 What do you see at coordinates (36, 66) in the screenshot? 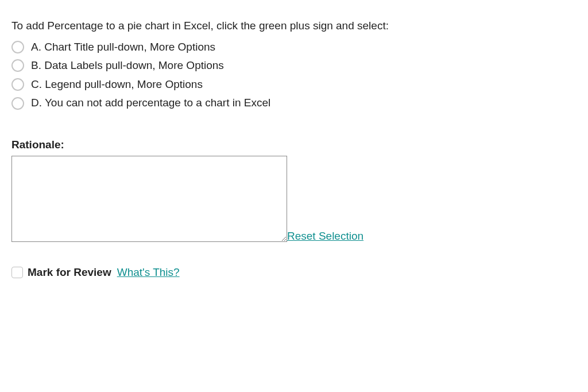
I see `option-b-letter: B.` at bounding box center [36, 66].